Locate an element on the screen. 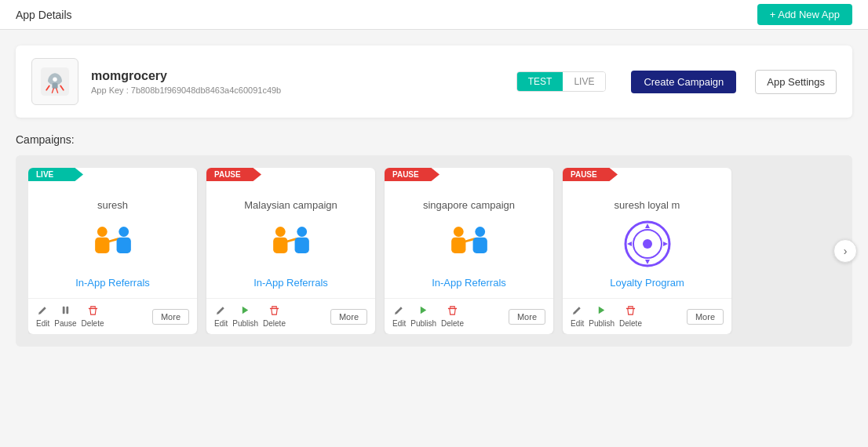  campaign-badge: LIVE is located at coordinates (56, 174).